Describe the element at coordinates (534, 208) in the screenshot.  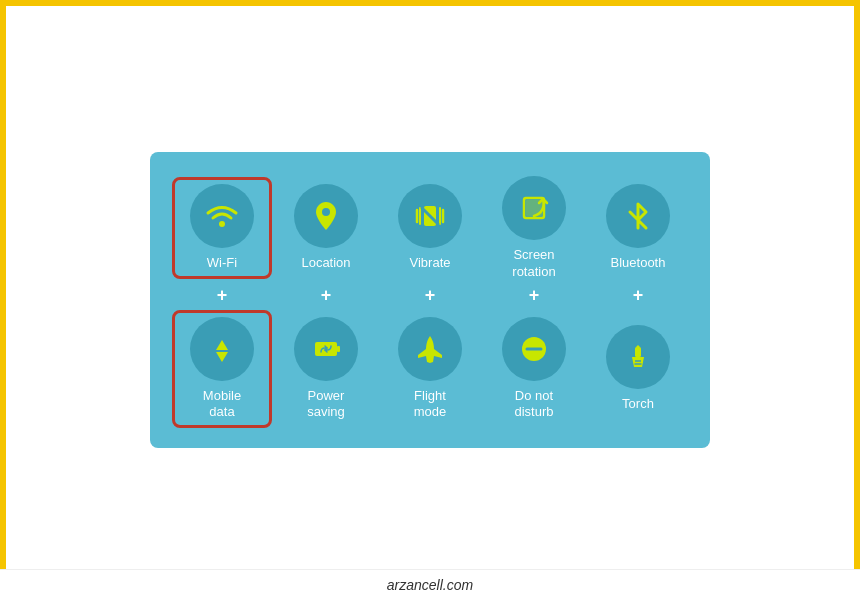
I see `screen-rotation-icon` at that location.